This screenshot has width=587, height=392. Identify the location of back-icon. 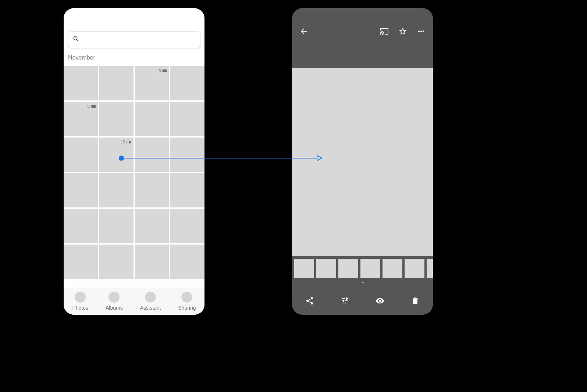
(304, 32).